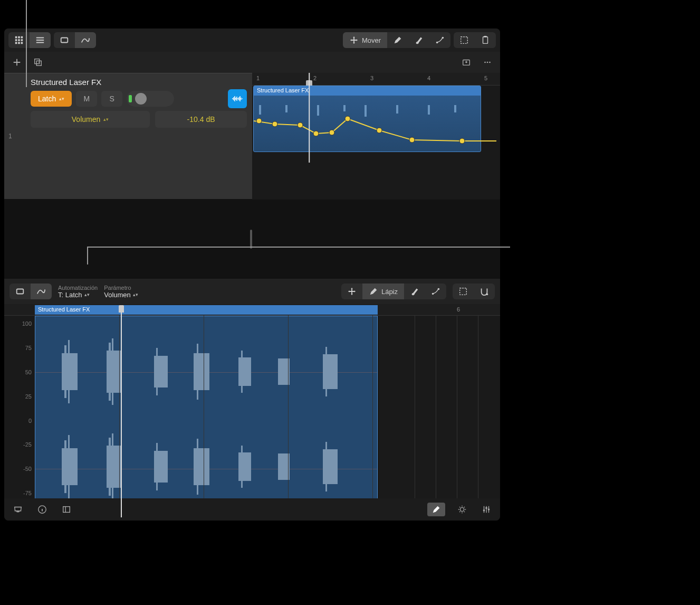  Describe the element at coordinates (19, 40) in the screenshot. I see `grid-icon` at that location.